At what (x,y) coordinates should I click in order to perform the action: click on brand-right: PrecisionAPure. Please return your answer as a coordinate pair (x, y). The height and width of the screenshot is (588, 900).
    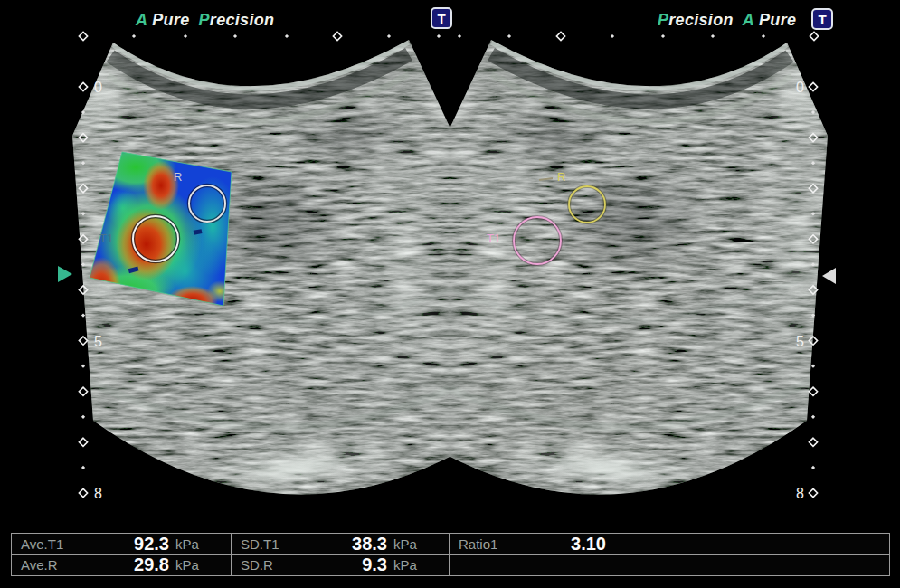
    Looking at the image, I should click on (730, 20).